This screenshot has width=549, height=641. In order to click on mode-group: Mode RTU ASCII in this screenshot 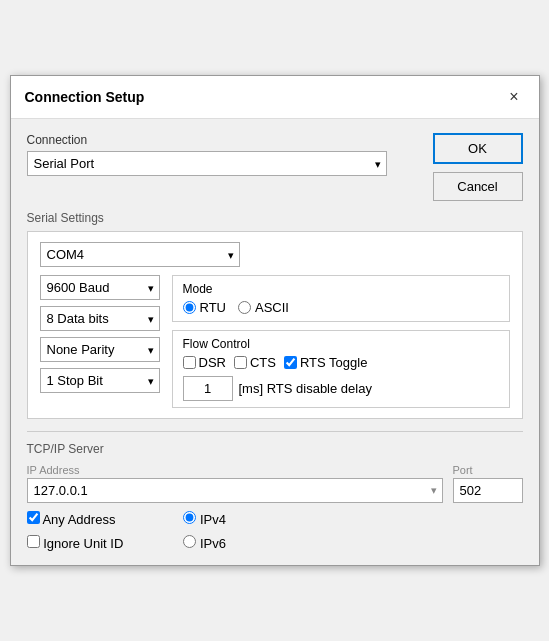, I will do `click(341, 298)`.